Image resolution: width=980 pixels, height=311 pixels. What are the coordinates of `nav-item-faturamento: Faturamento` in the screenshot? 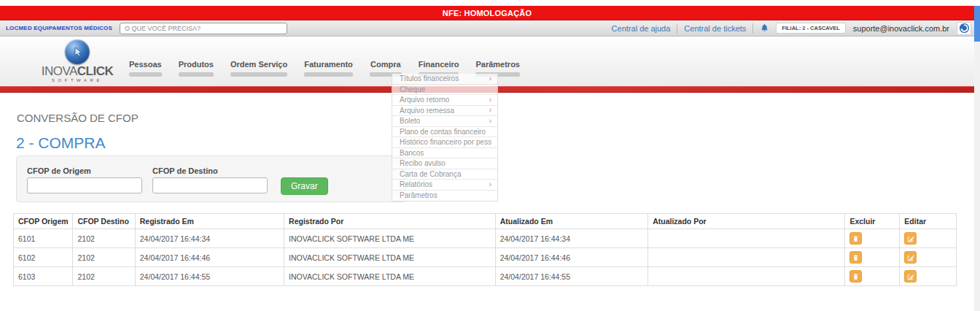 It's located at (328, 69).